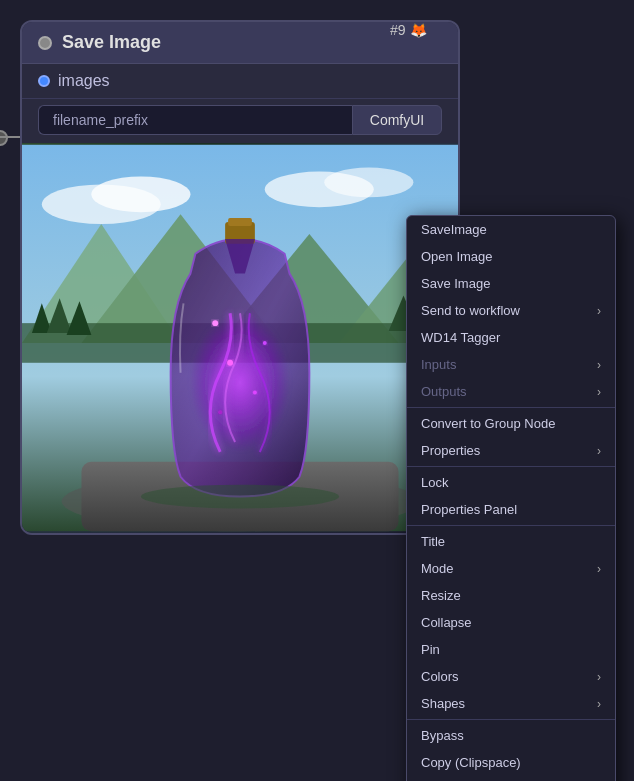 The width and height of the screenshot is (634, 781). I want to click on resize-item: Resize, so click(511, 596).